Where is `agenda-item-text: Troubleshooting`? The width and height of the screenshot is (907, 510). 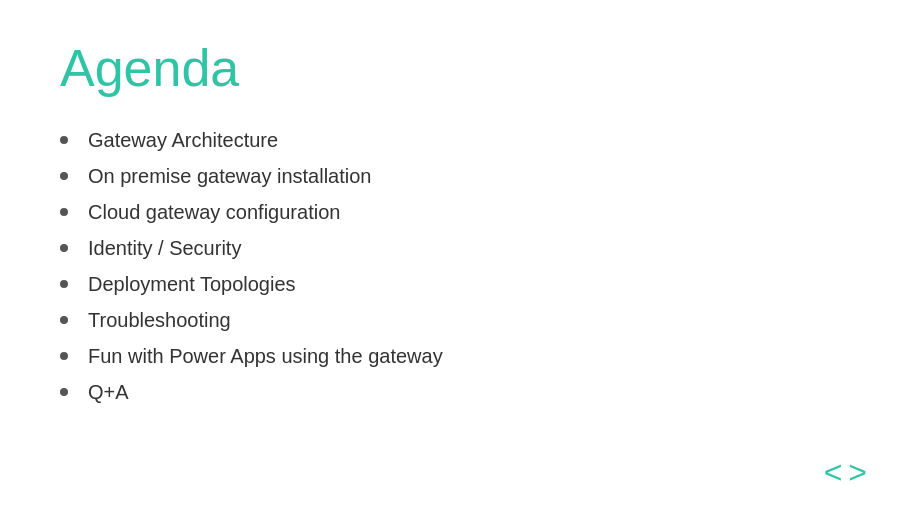
agenda-item-text: Troubleshooting is located at coordinates (160, 320).